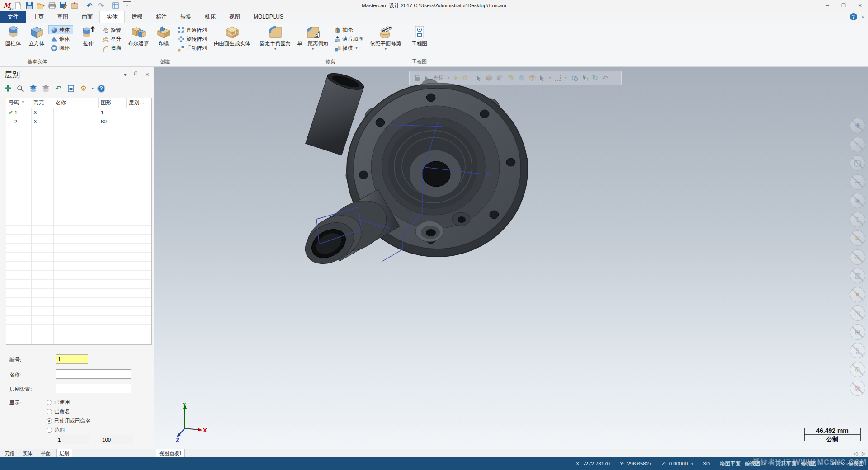  What do you see at coordinates (456, 78) in the screenshot?
I see `power-select-icon` at bounding box center [456, 78].